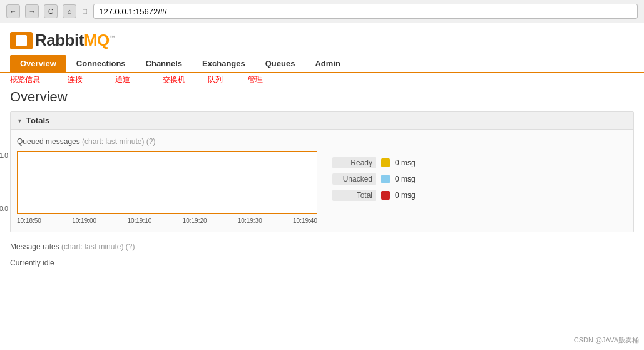  Describe the element at coordinates (38, 64) in the screenshot. I see `nav-overview: Overview` at that location.